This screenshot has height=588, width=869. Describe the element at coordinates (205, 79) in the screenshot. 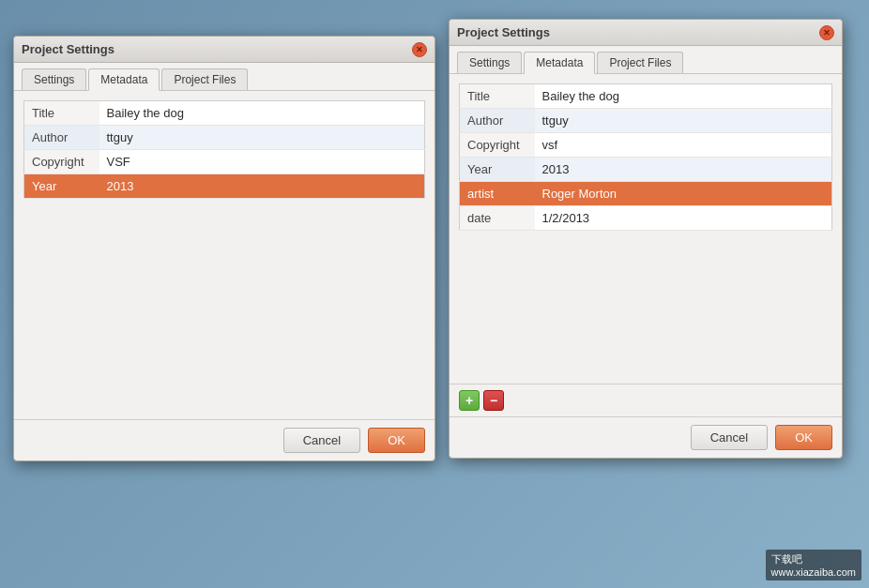

I see `tab-1-project-files: Project Files` at that location.